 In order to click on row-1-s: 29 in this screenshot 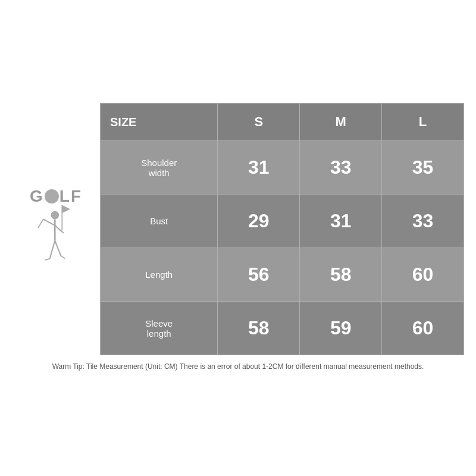, I will do `click(259, 221)`.